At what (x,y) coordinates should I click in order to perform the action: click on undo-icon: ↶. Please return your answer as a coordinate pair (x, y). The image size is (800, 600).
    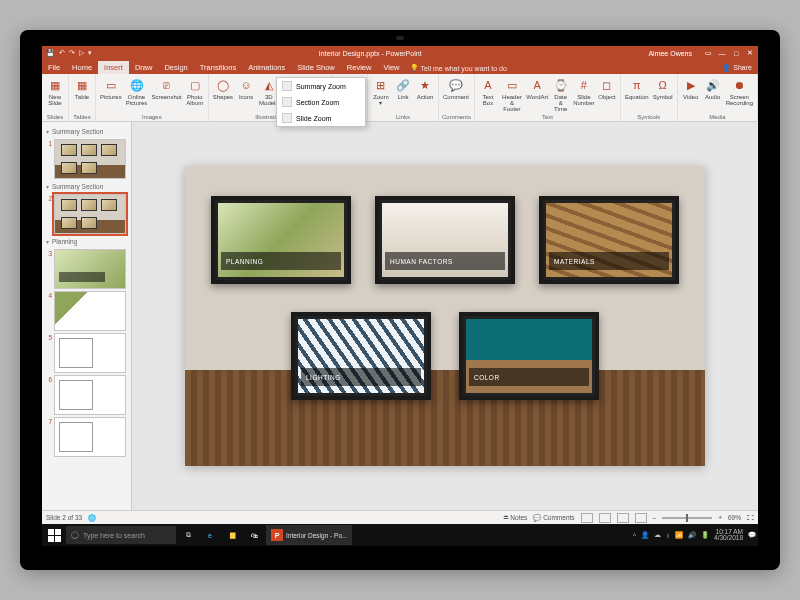
    Looking at the image, I should click on (62, 53).